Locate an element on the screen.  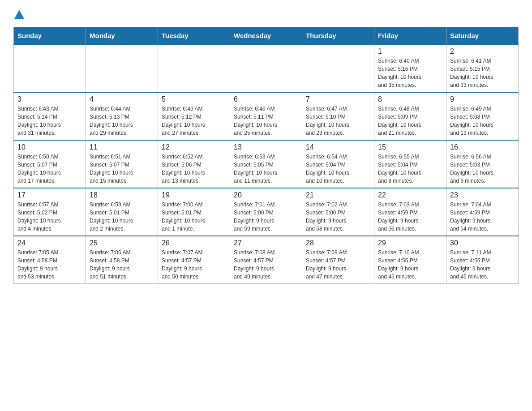
day-number: 29 is located at coordinates (410, 243).